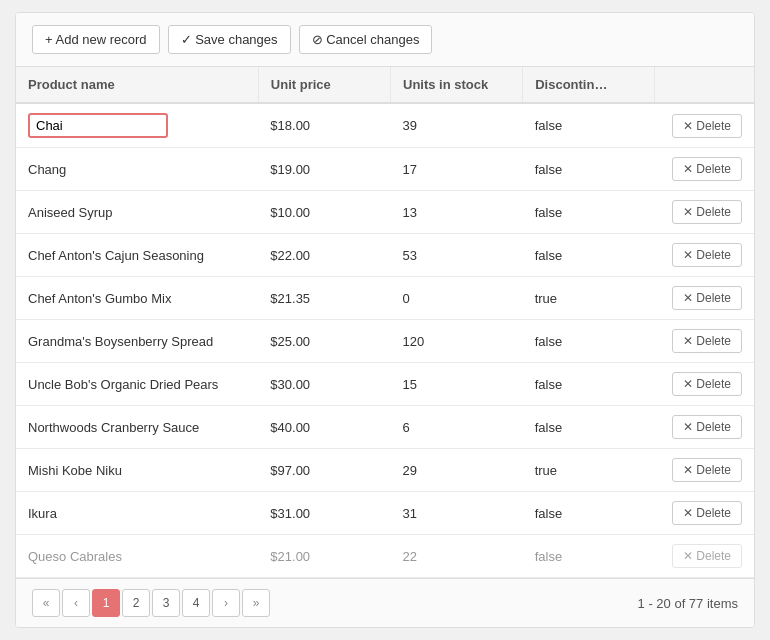 The image size is (770, 640). Describe the element at coordinates (324, 384) in the screenshot. I see `price-cell: $30.00` at that location.